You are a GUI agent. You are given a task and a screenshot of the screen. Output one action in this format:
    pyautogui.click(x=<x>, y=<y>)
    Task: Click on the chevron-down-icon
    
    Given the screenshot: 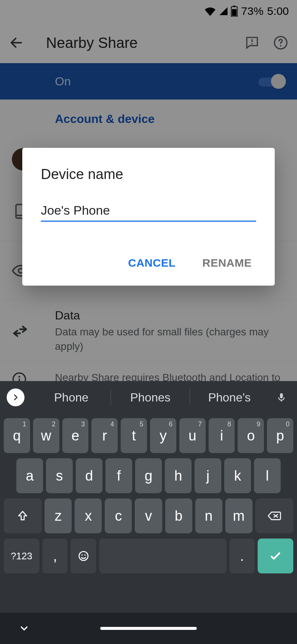 What is the action you would take?
    pyautogui.click(x=24, y=628)
    